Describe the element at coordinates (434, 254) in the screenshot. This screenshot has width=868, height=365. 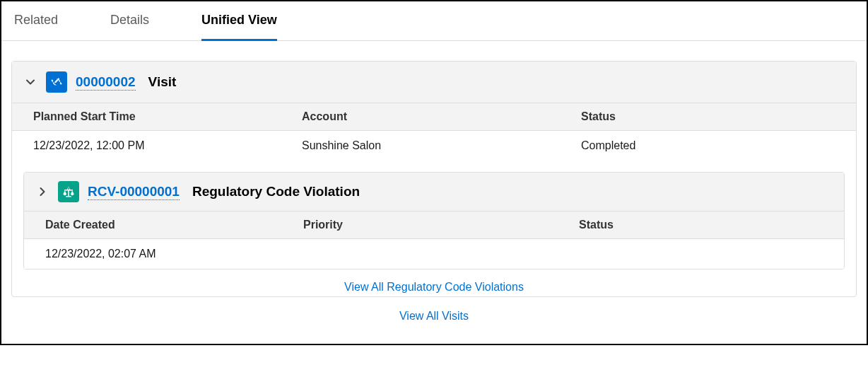
I see `rcv-row: 12/23/2022, 02:07 AM` at that location.